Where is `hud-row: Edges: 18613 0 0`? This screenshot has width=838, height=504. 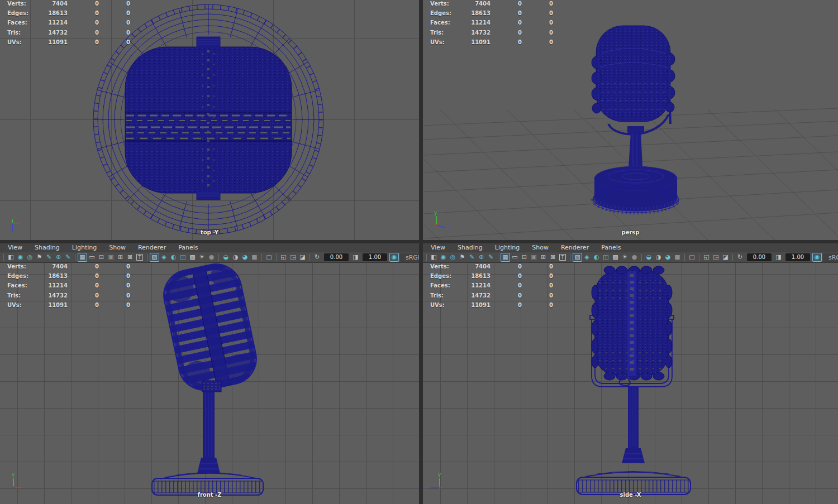
hud-row: Edges: 18613 0 0 is located at coordinates (69, 13).